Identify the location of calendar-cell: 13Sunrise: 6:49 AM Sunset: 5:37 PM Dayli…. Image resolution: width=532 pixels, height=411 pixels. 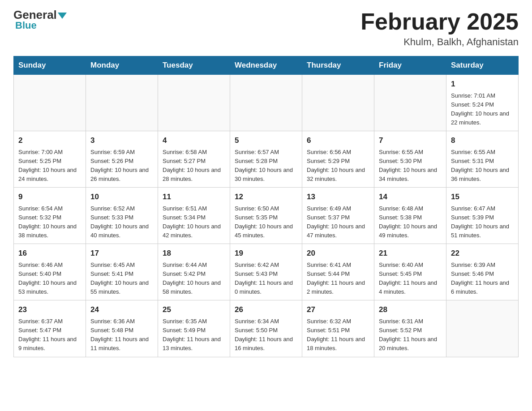
(339, 216).